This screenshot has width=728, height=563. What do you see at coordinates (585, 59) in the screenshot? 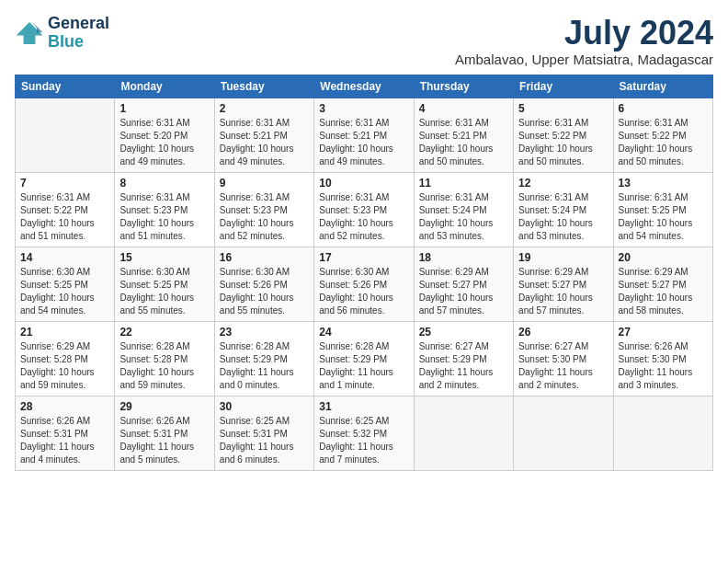
I see `location: Ambalavao, Upper Matsiatra, Madagascar` at bounding box center [585, 59].